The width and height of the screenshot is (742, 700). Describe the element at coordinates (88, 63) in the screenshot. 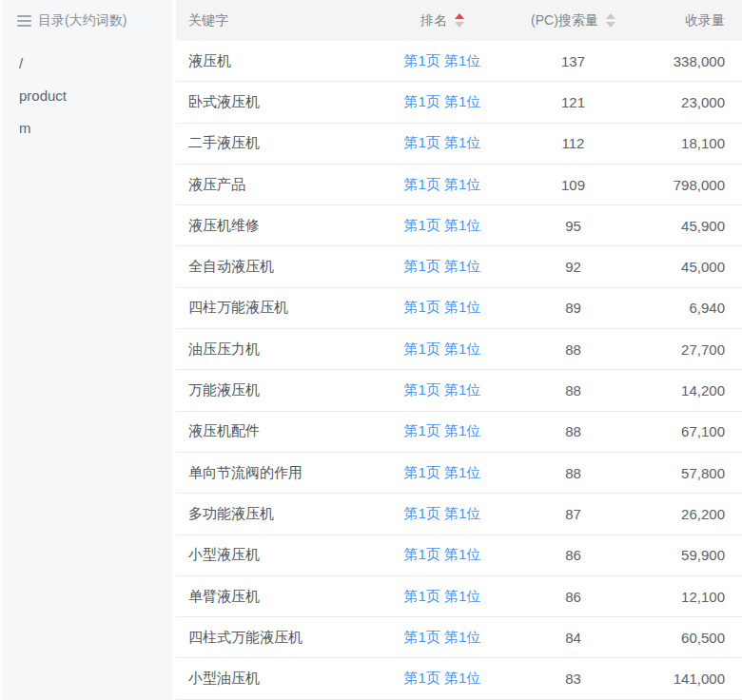

I see `directory-item: /` at that location.